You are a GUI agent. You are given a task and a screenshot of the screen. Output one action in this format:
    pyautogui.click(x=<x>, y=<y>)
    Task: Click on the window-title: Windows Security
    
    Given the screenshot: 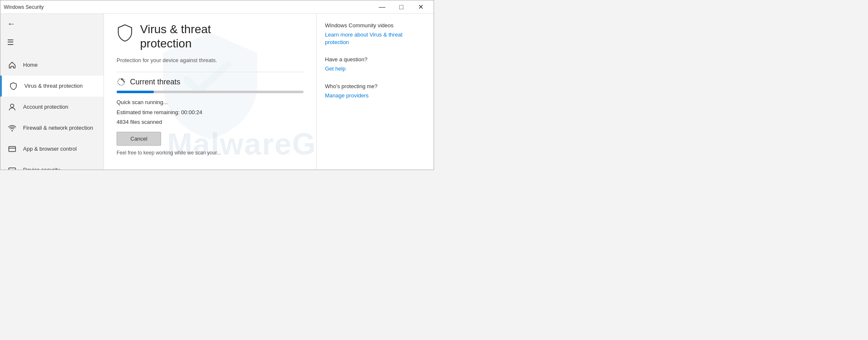 What is the action you would take?
    pyautogui.click(x=188, y=7)
    